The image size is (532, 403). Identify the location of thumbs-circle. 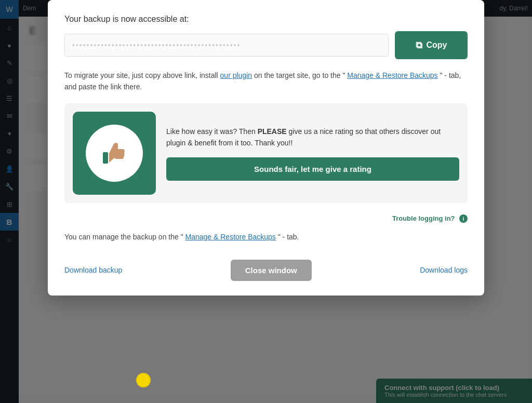
(114, 153).